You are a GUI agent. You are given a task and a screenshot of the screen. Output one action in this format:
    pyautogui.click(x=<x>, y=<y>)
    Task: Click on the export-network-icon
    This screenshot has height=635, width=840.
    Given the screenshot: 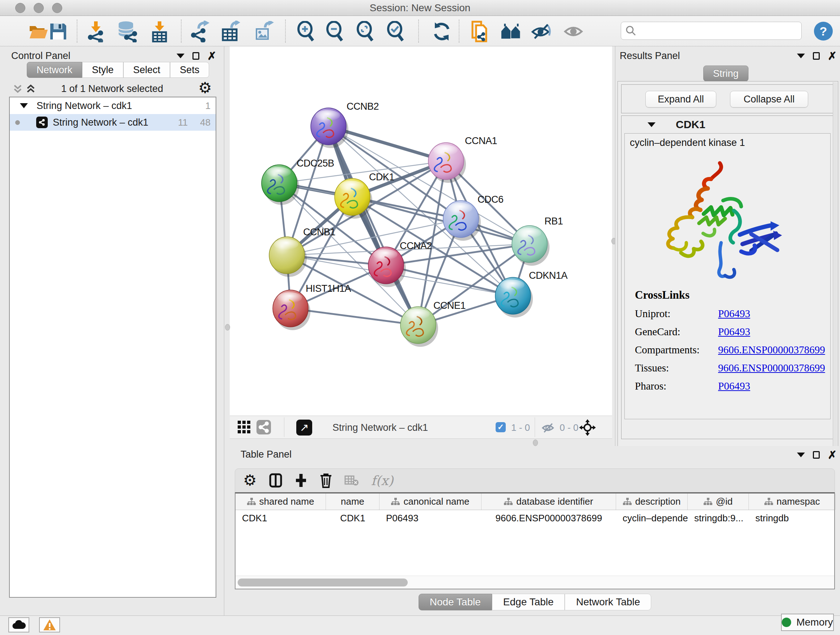 What is the action you would take?
    pyautogui.click(x=200, y=31)
    